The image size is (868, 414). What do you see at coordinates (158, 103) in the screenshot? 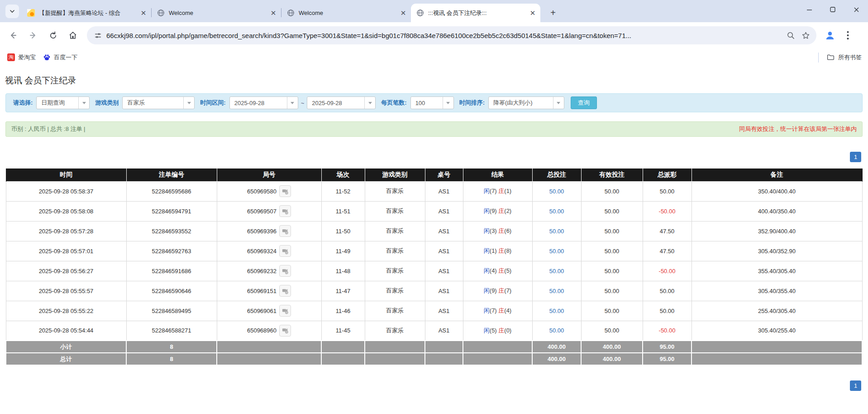
I see `game-type-select: 百家乐` at bounding box center [158, 103].